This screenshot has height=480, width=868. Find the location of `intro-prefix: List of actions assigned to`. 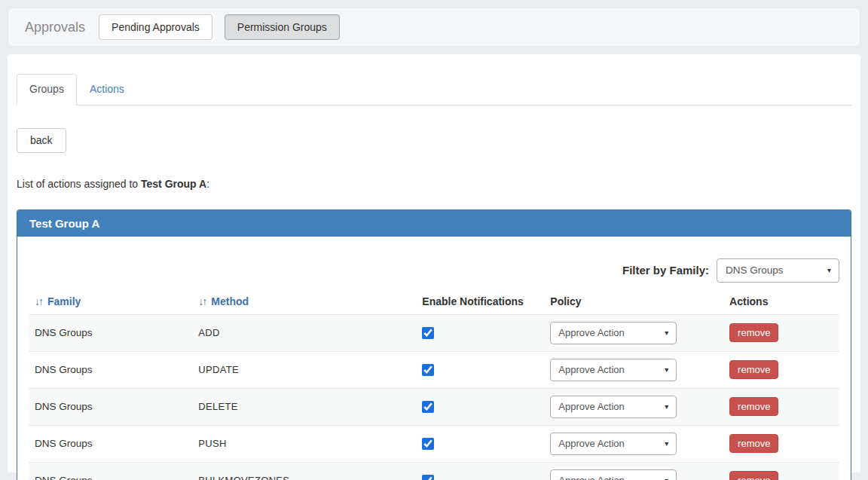

intro-prefix: List of actions assigned to is located at coordinates (78, 184).